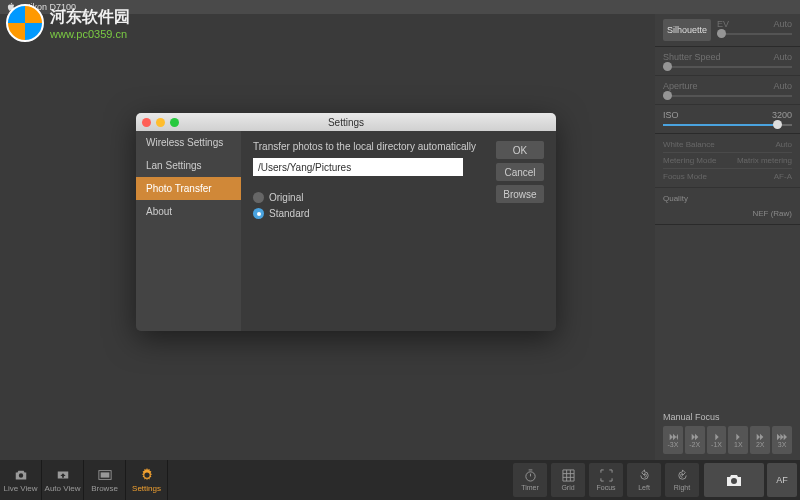 This screenshot has height=500, width=800. I want to click on shutter-label: Shutter Speed, so click(692, 57).